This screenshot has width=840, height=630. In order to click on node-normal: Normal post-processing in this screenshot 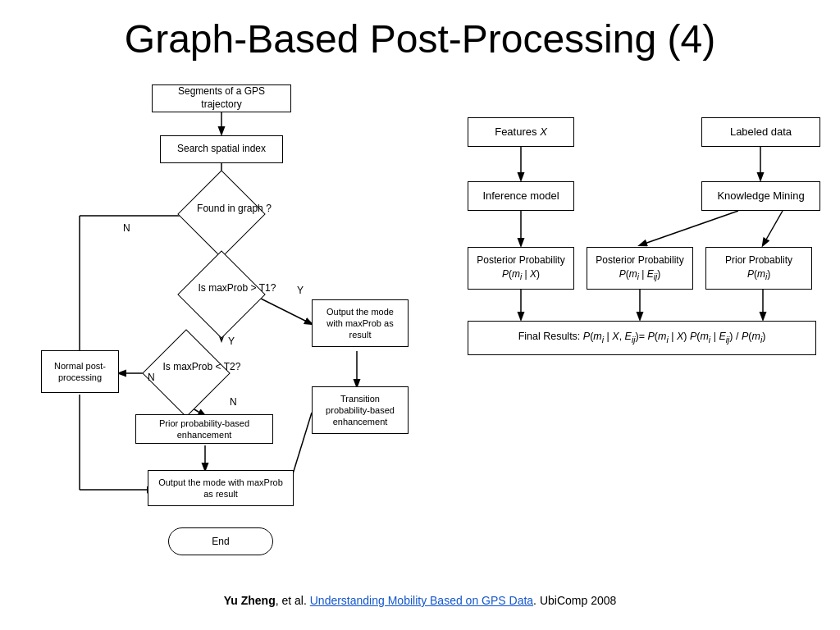, I will do `click(80, 372)`.